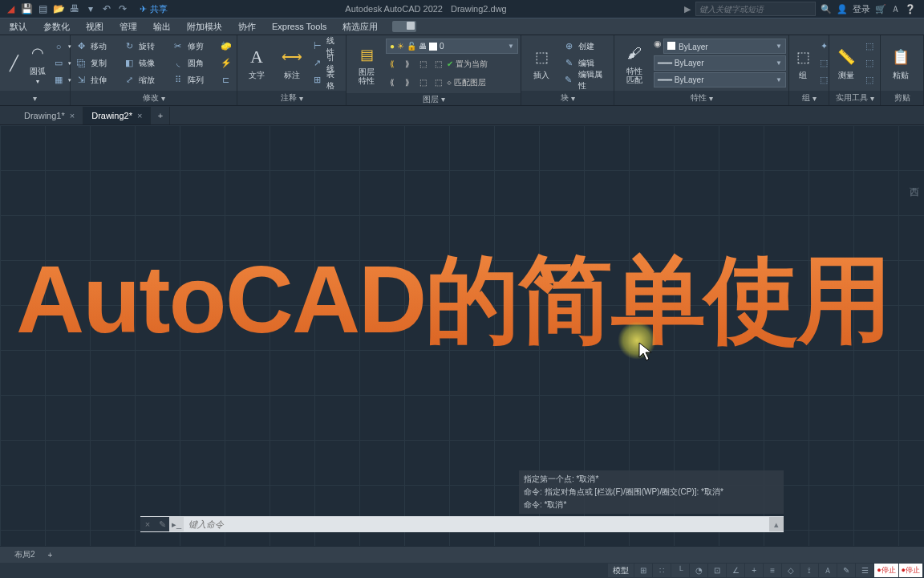 The height and width of the screenshot is (578, 924). I want to click on qat-redo-icon: ↷, so click(123, 9).